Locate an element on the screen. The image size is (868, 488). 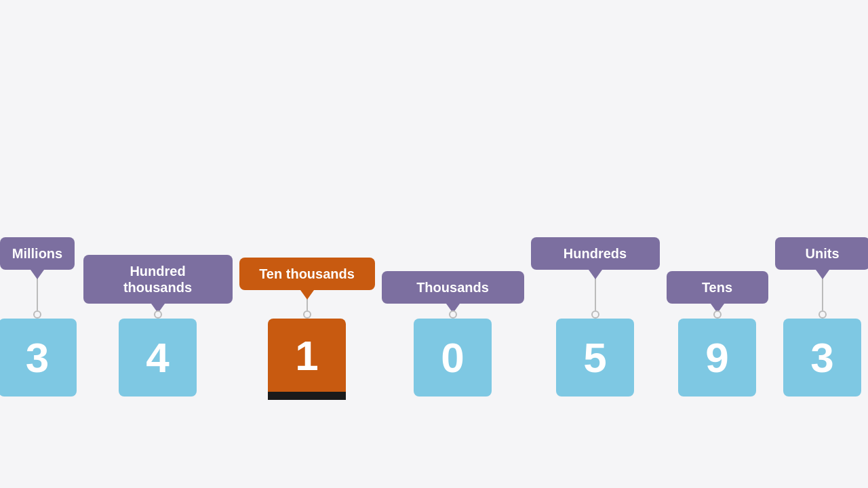
label-thousands: Thousands is located at coordinates (453, 287).